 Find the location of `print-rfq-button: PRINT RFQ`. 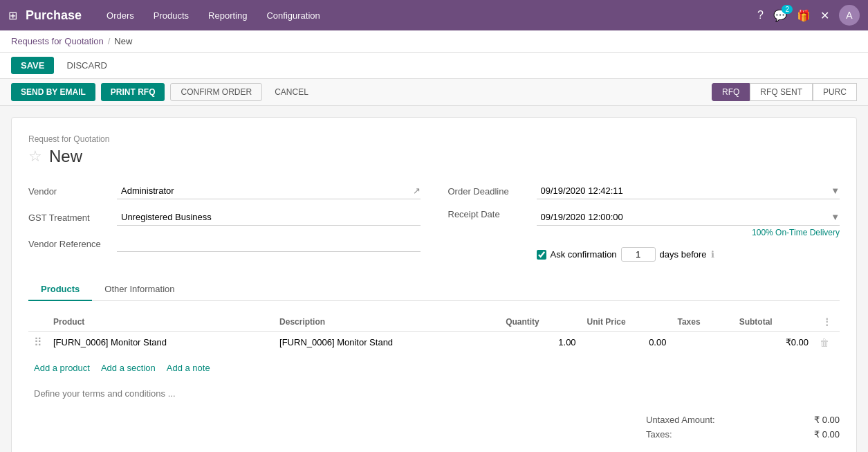

print-rfq-button: PRINT RFQ is located at coordinates (133, 92).